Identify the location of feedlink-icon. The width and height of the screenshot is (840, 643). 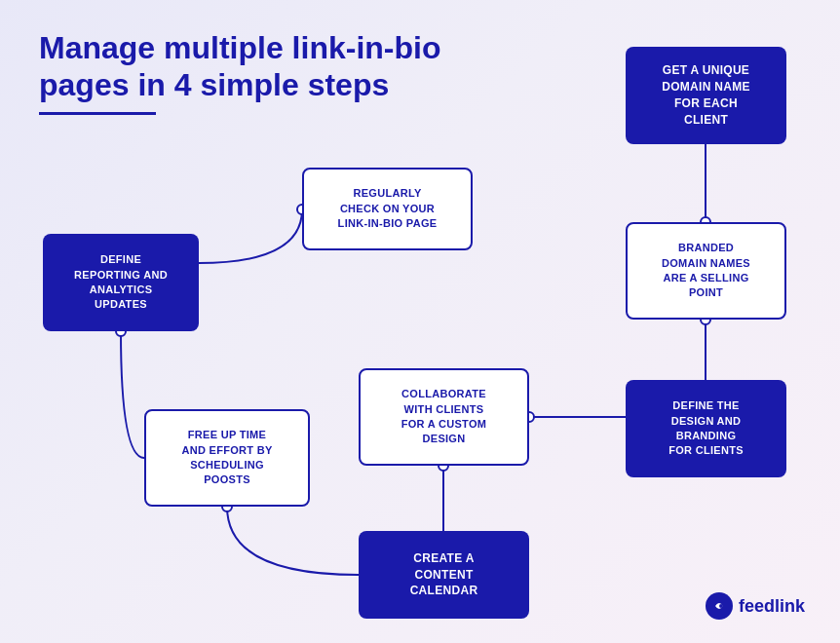
(719, 606).